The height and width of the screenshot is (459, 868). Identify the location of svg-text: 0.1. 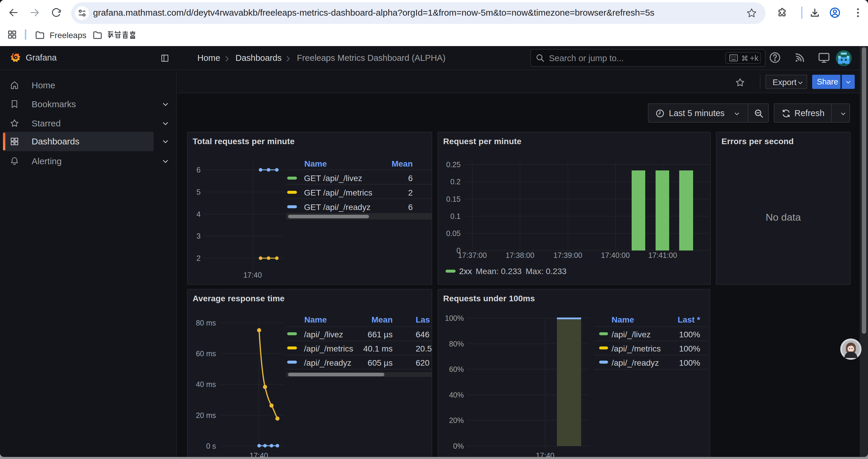
(456, 216).